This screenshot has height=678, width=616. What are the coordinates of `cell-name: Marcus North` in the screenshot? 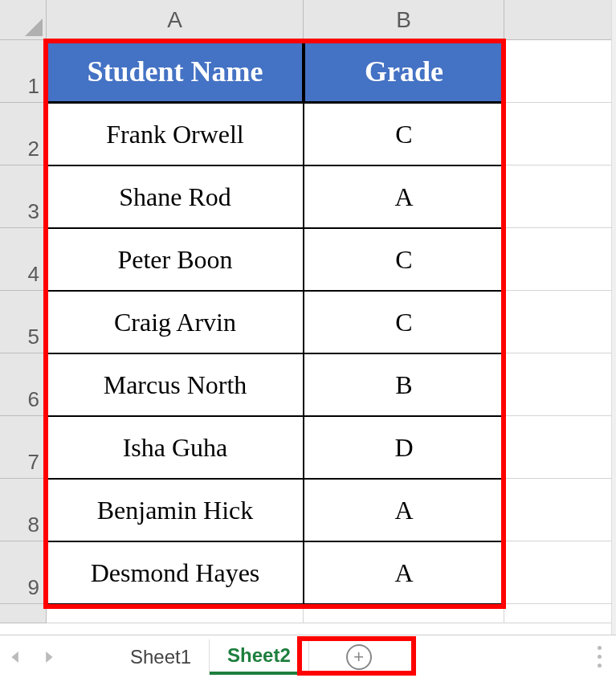 It's located at (175, 385).